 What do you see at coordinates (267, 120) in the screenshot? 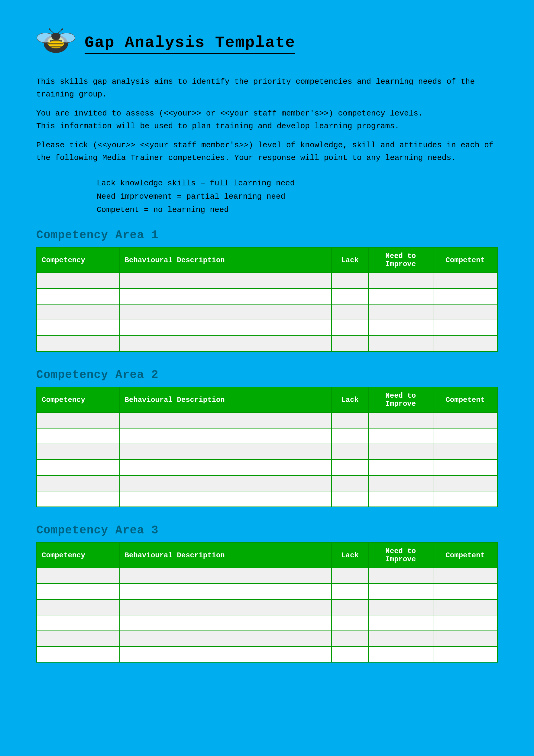
I see `intro-section: This skills gap analysis aims to identif…` at bounding box center [267, 120].